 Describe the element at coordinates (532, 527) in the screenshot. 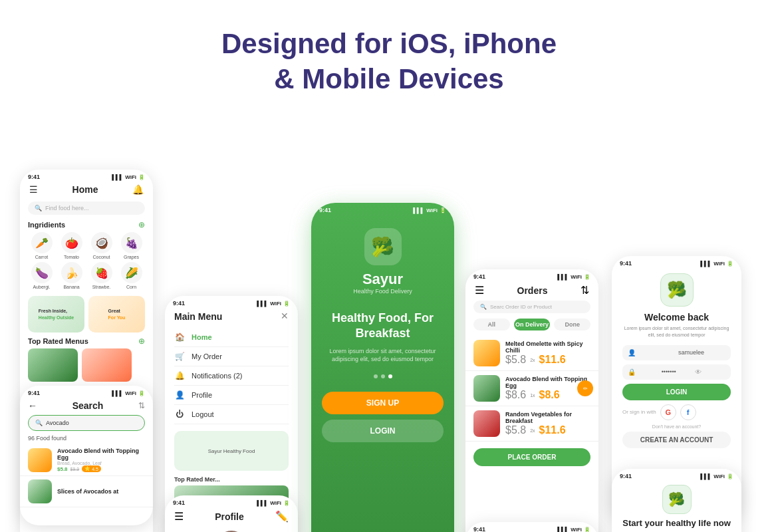

I see `phone-details: 9:41 ▌▌▌WiFi🔋 ← Details ⋯ 🗺️` at that location.